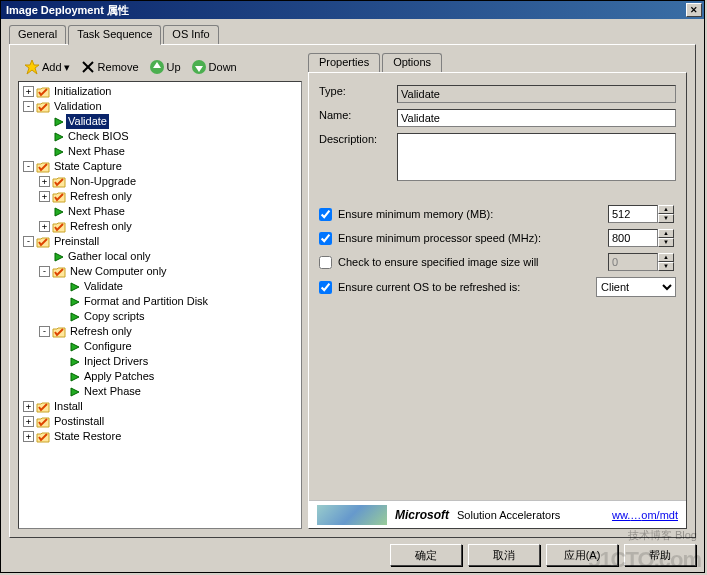 This screenshot has height=575, width=707. What do you see at coordinates (68, 406) in the screenshot?
I see `tree-item-label: Install` at bounding box center [68, 406].